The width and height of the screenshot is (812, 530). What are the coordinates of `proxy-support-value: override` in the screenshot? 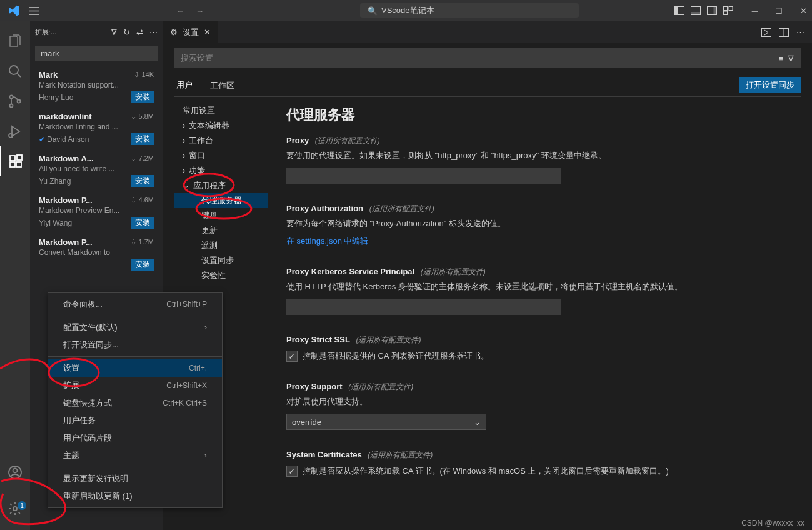 It's located at (306, 422).